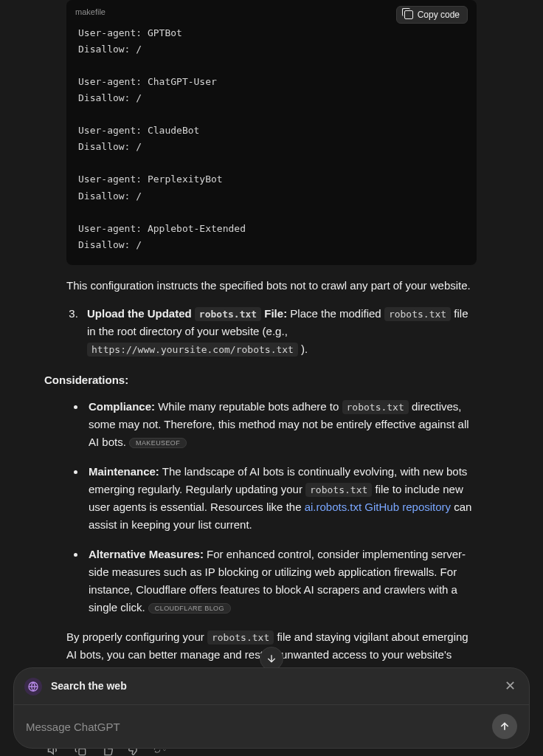 This screenshot has width=543, height=756. What do you see at coordinates (272, 708) in the screenshot?
I see `chat-input-area: Search the web ✕` at bounding box center [272, 708].